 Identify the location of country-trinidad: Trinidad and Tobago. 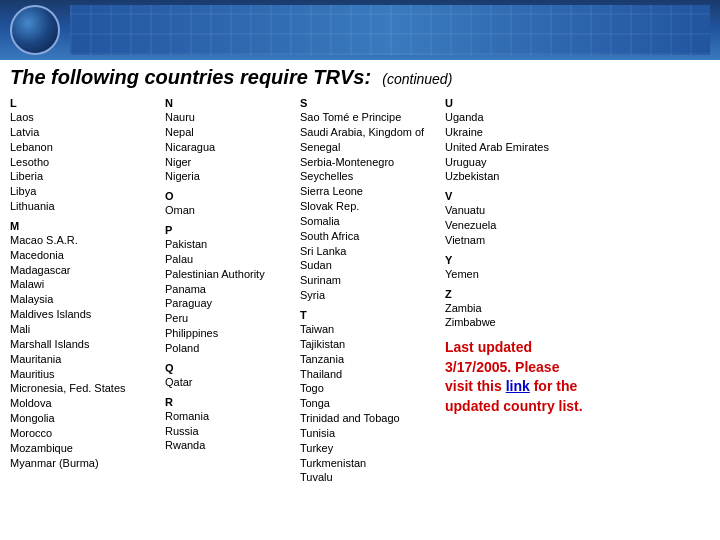
(372, 418).